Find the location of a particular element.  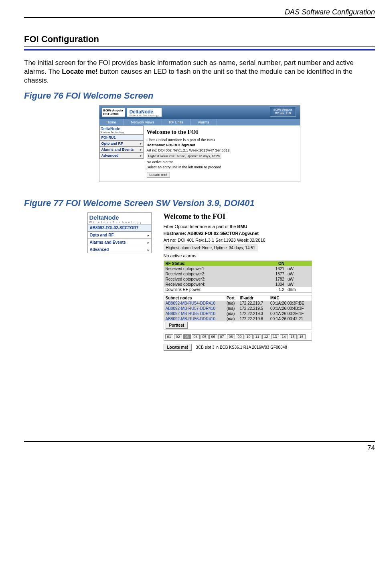

table-cell: 00:1A:26:00:3F:BE is located at coordinates (290, 303).